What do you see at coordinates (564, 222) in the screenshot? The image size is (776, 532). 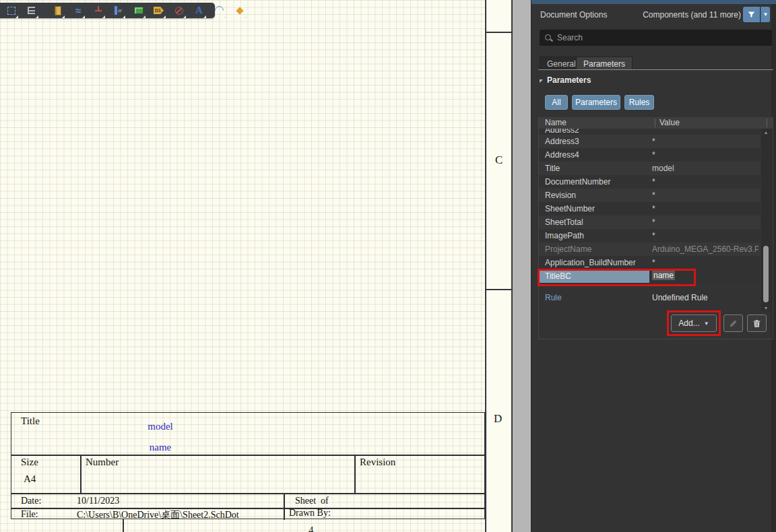 I see `param-name: SheetTotal` at bounding box center [564, 222].